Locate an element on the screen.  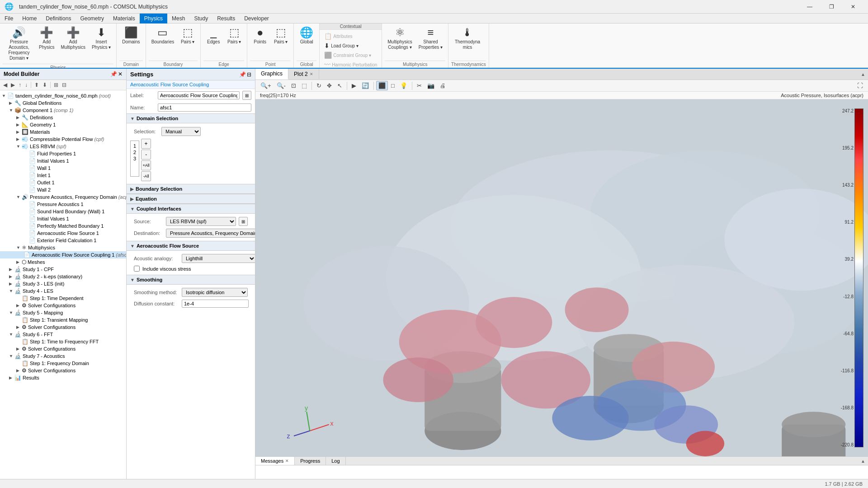
menu-home: Home is located at coordinates (29, 19).